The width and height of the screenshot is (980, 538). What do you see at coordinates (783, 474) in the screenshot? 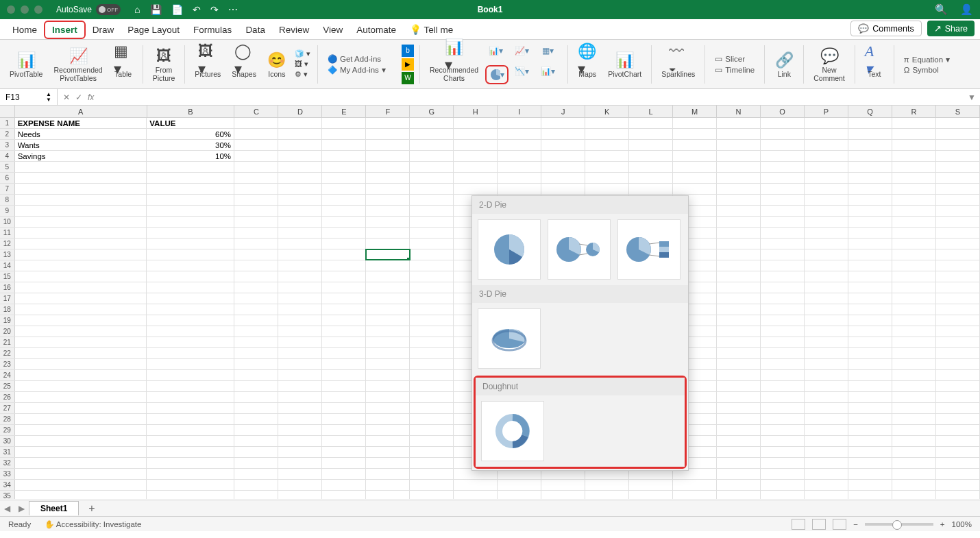
I see `cell-O33` at bounding box center [783, 474].